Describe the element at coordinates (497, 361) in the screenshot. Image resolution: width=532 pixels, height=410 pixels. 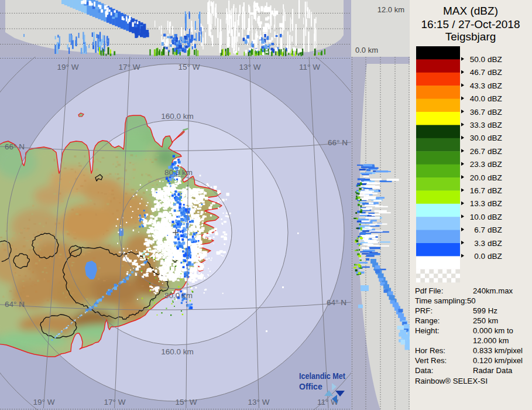
I see `svg-text: 0.120 km/pixel` at that location.